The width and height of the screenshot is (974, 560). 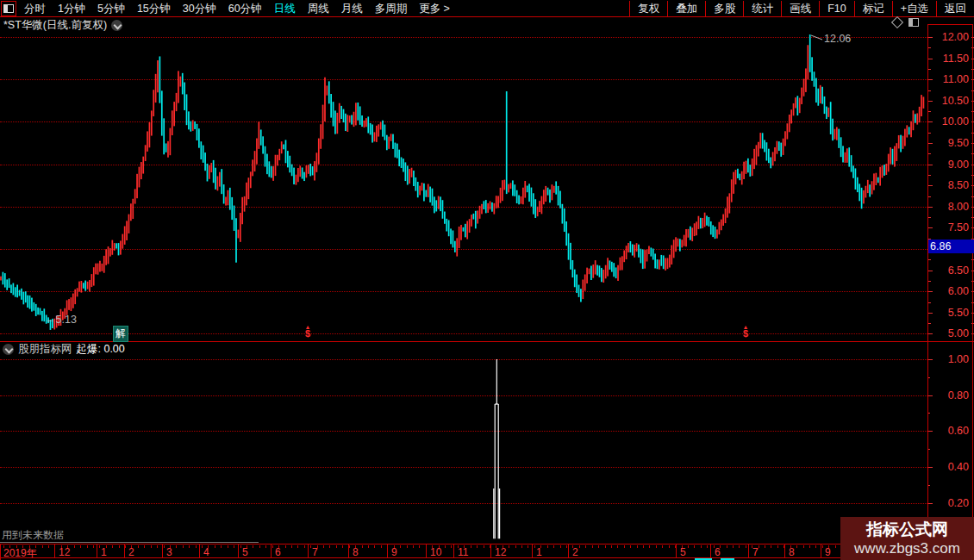 I want to click on period-tab: 60分钟, so click(x=245, y=9).